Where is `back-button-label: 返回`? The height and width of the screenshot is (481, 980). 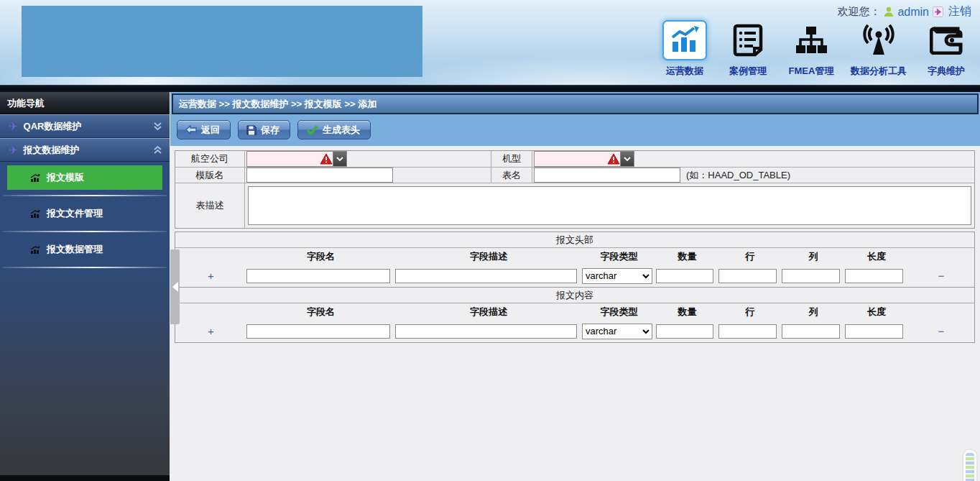 back-button-label: 返回 is located at coordinates (211, 130).